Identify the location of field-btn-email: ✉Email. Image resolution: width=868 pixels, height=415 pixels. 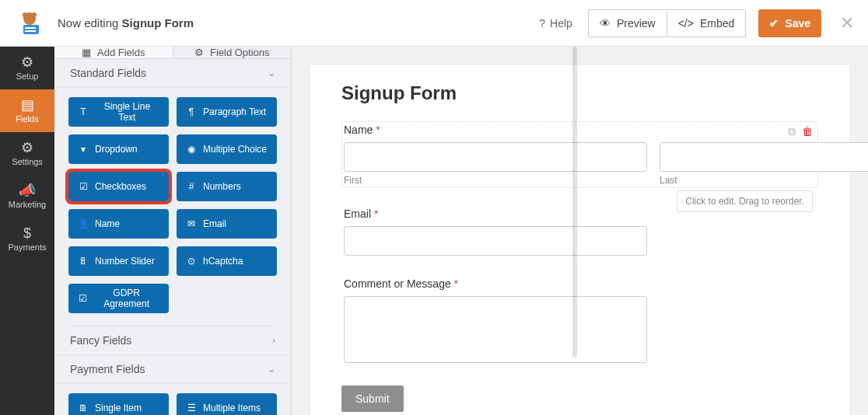
(227, 224).